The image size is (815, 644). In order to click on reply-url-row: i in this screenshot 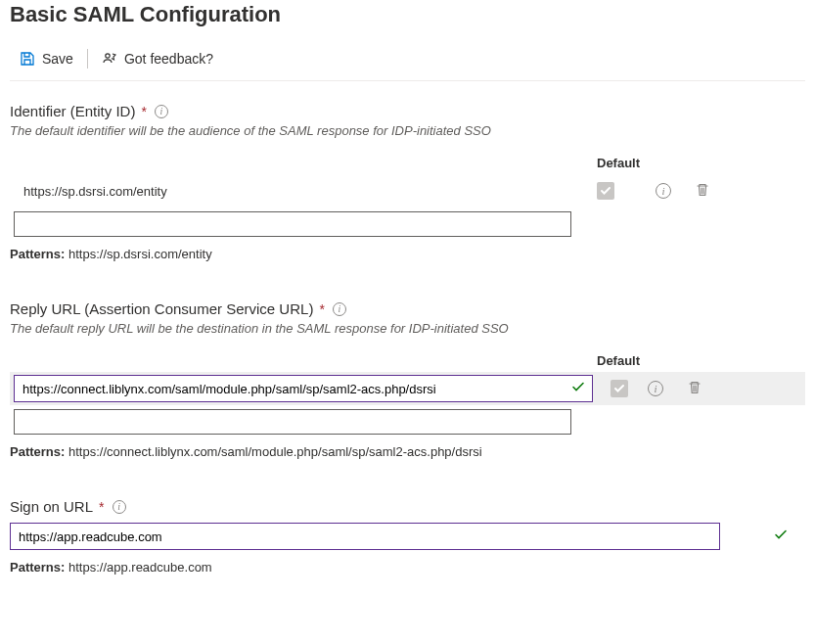, I will do `click(407, 389)`.